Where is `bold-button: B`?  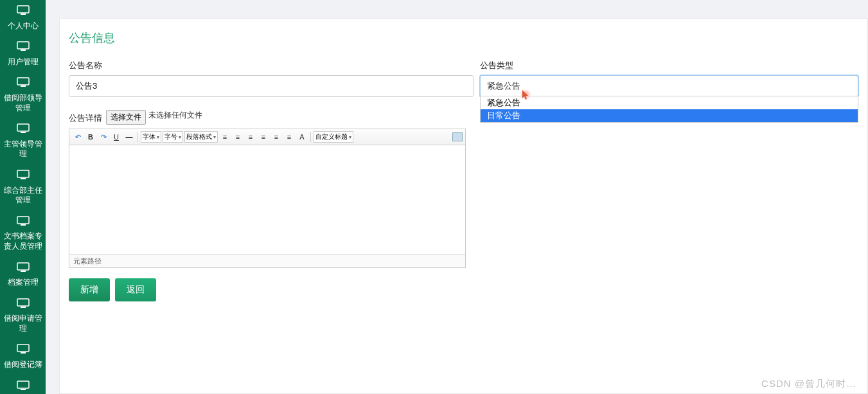
bold-button: B is located at coordinates (91, 137).